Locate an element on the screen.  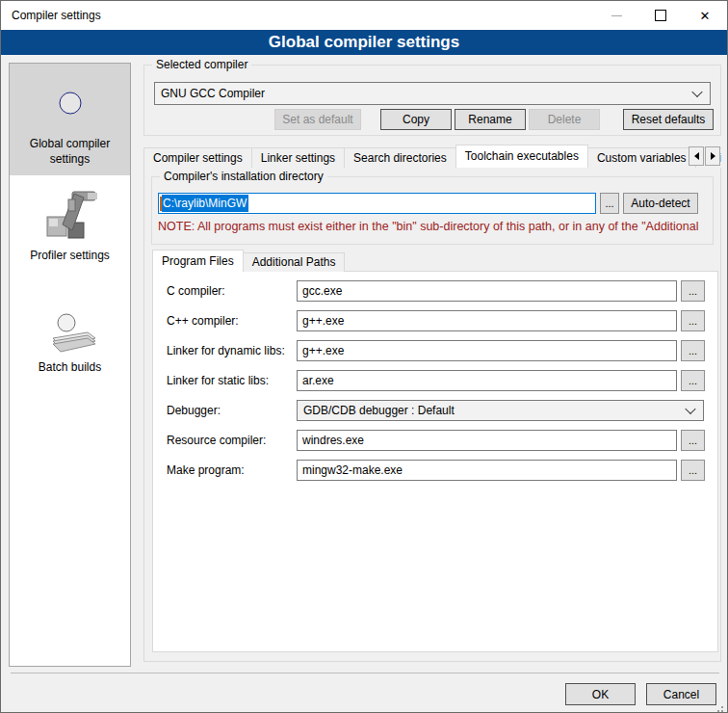
make-program-browse-button: ... is located at coordinates (693, 470).